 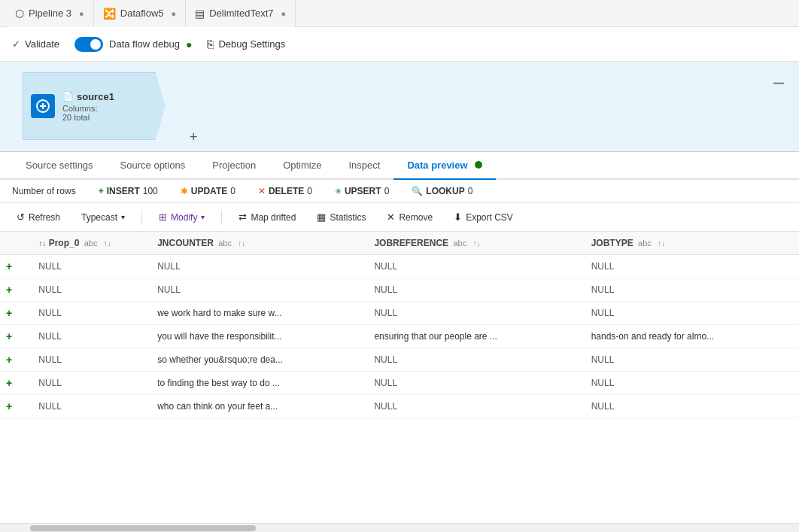 What do you see at coordinates (284, 14) in the screenshot?
I see `tab-delimitedtext7-close: ●` at bounding box center [284, 14].